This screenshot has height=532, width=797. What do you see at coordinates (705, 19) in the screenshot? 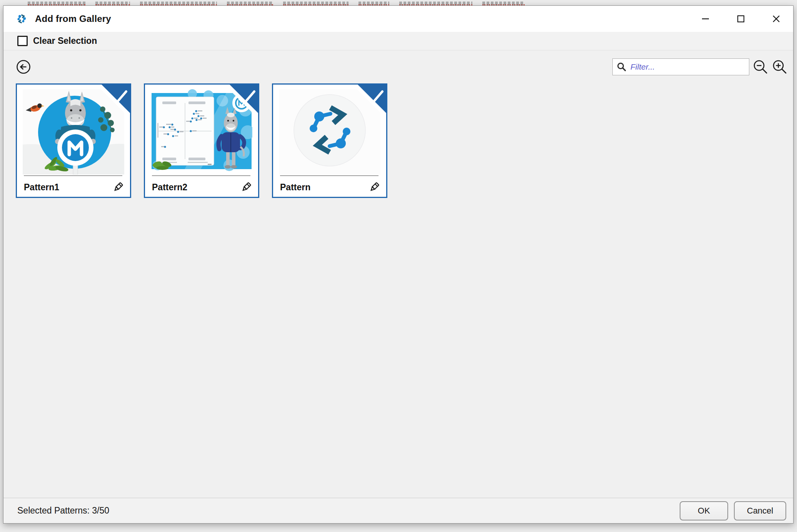
I see `minimize-button` at bounding box center [705, 19].